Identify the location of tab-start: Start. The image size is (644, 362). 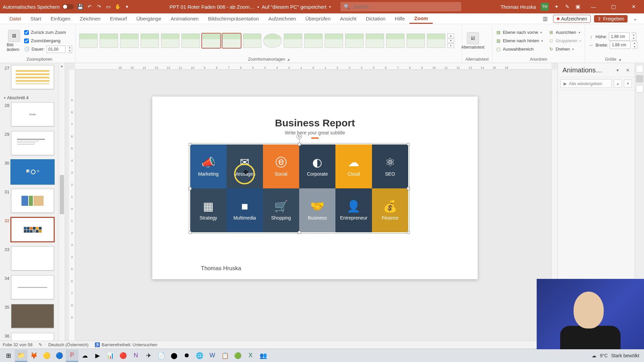
(36, 19).